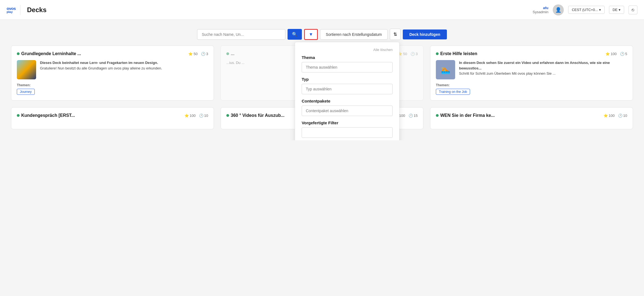  What do you see at coordinates (26, 10) in the screenshot?
I see `logo-area: ovos play Decks` at bounding box center [26, 10].